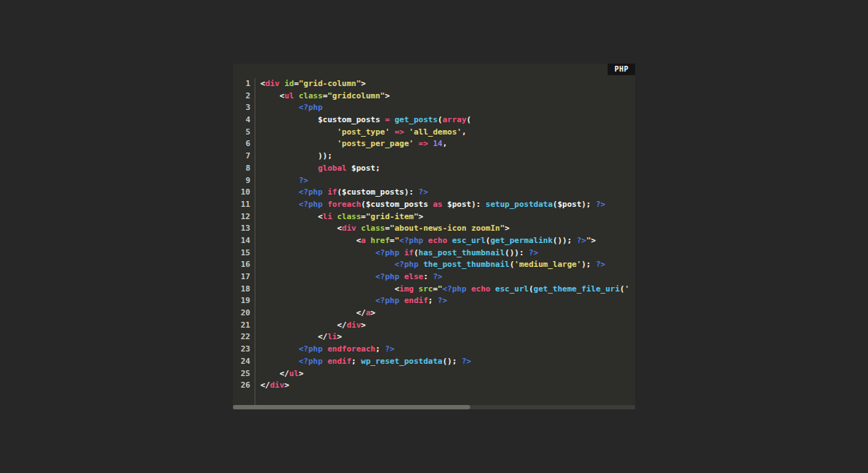  Describe the element at coordinates (242, 253) in the screenshot. I see `line-number: 15` at that location.